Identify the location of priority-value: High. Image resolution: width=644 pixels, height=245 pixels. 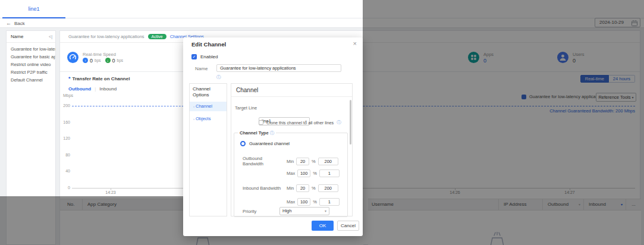
(287, 211).